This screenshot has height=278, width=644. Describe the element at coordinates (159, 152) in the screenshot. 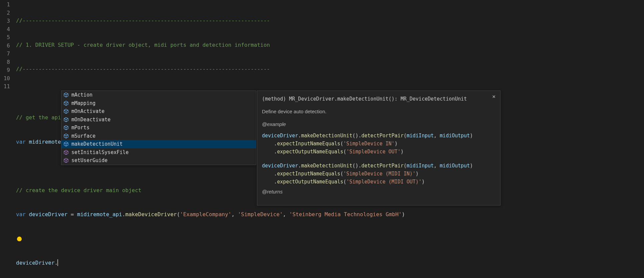

I see `suggest-item-setInitialSysexFile: setInitialSysexFile` at that location.